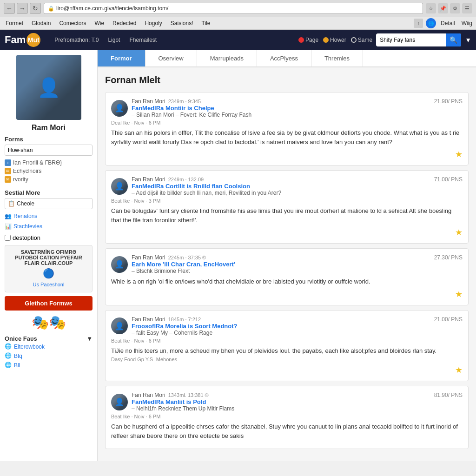 The width and height of the screenshot is (476, 476). I want to click on post-meta: Fan Ran Mori 2249m · 132.09 FanMedlRa Co…, so click(206, 186).